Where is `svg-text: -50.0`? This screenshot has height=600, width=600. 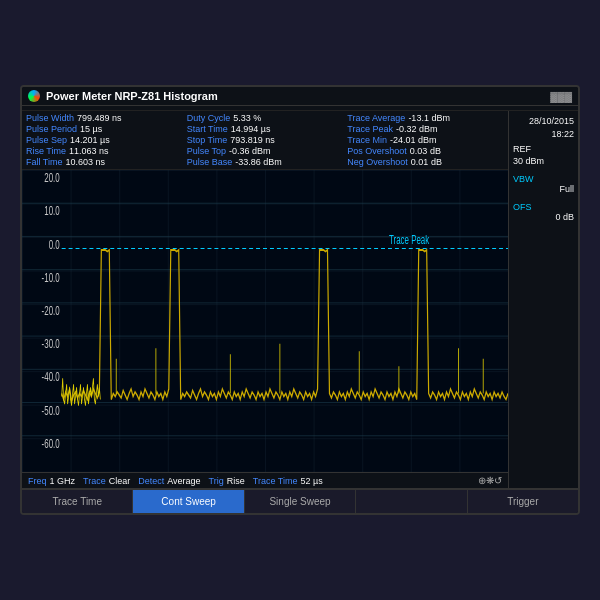
svg-text: -50.0 is located at coordinates (51, 410).